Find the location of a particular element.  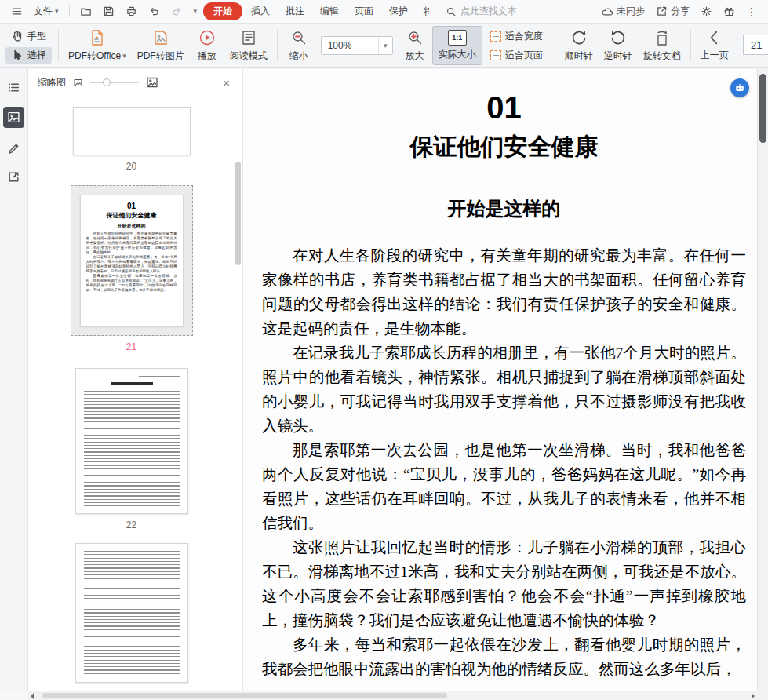

mini-chapter-title: 保证他们安全健康 is located at coordinates (132, 216).